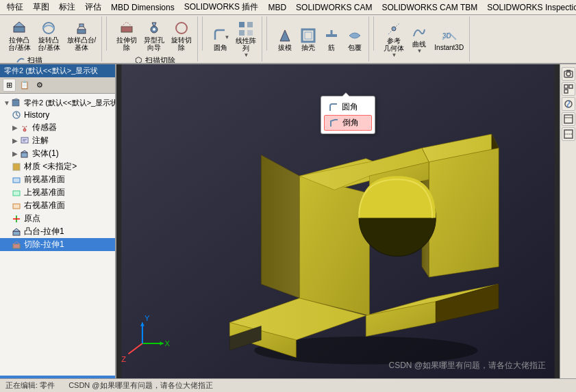  I want to click on menu-sketch: 草图, so click(41, 7).